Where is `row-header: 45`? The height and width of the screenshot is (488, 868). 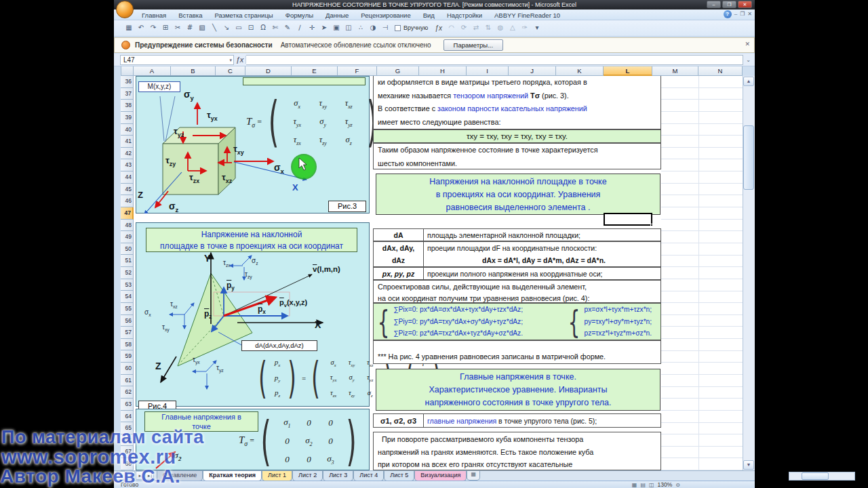 row-header: 45 is located at coordinates (127, 190).